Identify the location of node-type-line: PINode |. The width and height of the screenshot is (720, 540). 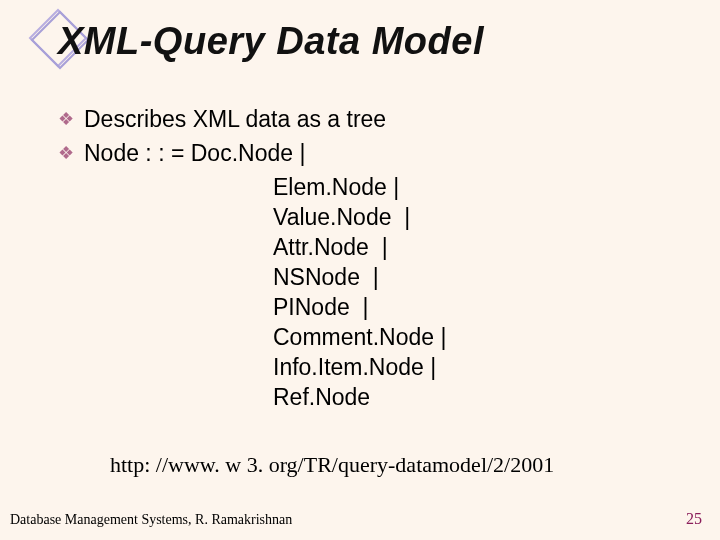
(360, 307).